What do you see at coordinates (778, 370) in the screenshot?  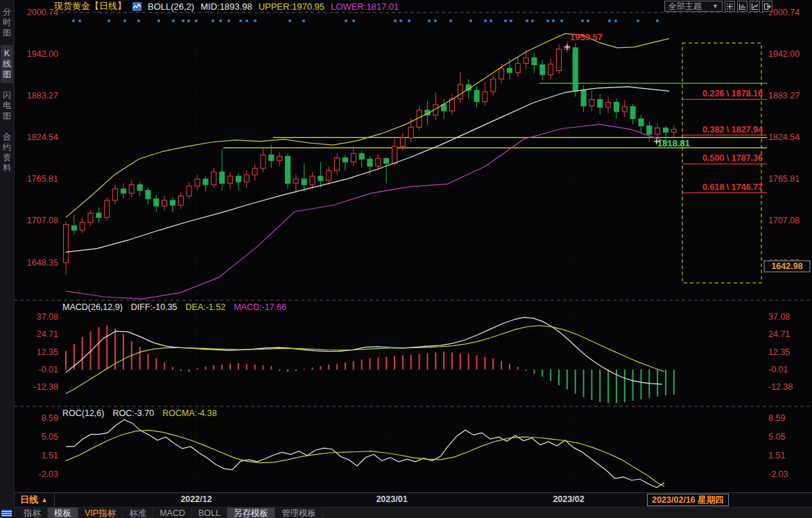 I see `axis-tick-right: -0.01` at bounding box center [778, 370].